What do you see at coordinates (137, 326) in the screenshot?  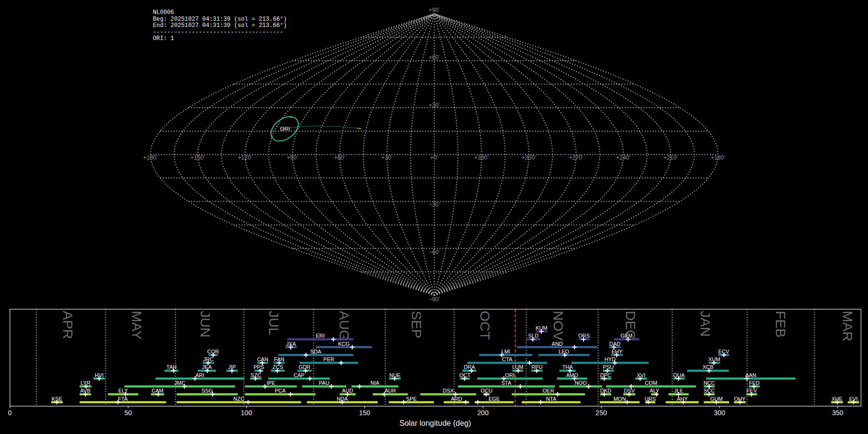 I see `svg-text: MAY` at bounding box center [137, 326].